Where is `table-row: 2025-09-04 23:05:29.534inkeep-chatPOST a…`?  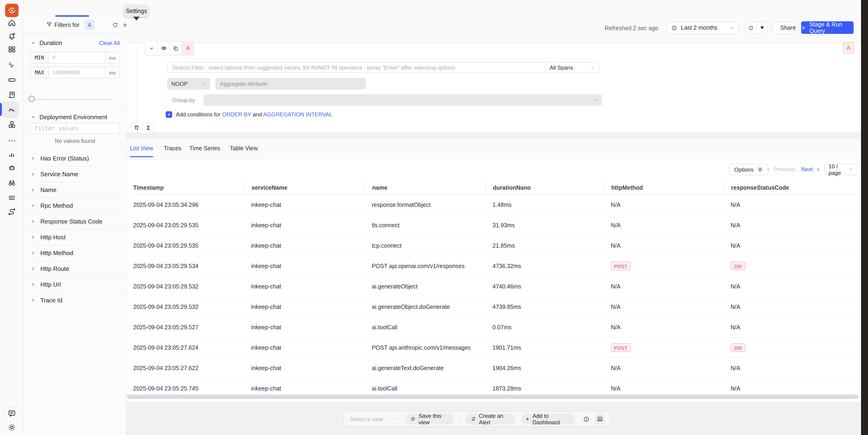
table-row: 2025-09-04 23:05:29.534inkeep-chatPOST a… is located at coordinates (494, 266).